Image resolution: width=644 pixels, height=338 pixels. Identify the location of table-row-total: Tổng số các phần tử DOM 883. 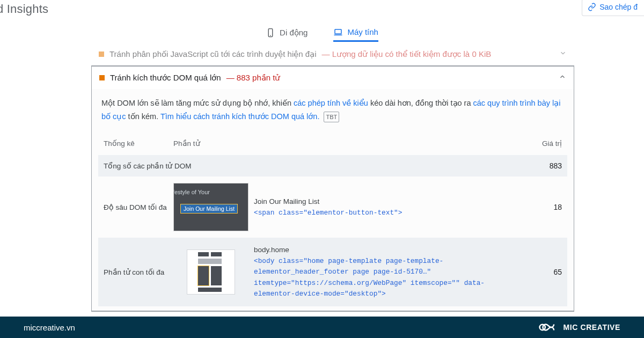
(333, 166).